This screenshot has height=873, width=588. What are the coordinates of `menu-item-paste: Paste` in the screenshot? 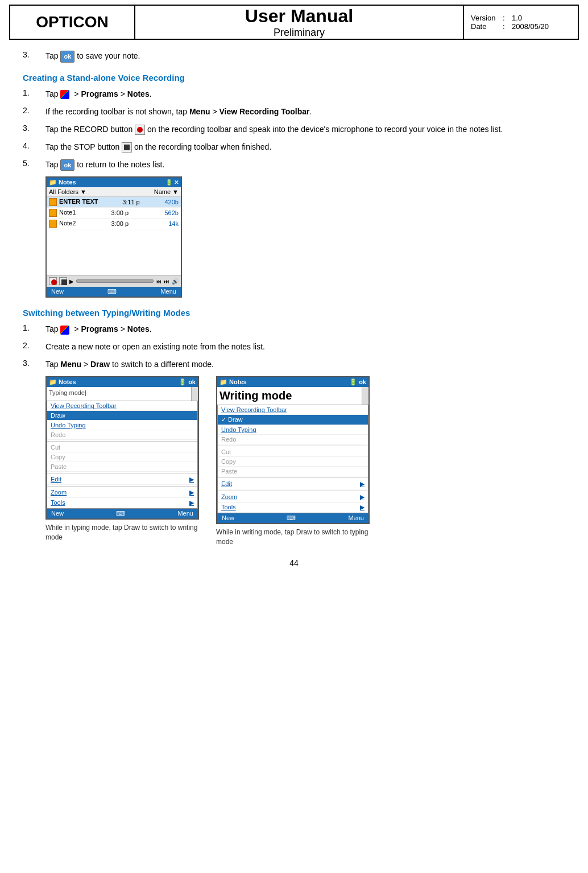 It's located at (122, 467).